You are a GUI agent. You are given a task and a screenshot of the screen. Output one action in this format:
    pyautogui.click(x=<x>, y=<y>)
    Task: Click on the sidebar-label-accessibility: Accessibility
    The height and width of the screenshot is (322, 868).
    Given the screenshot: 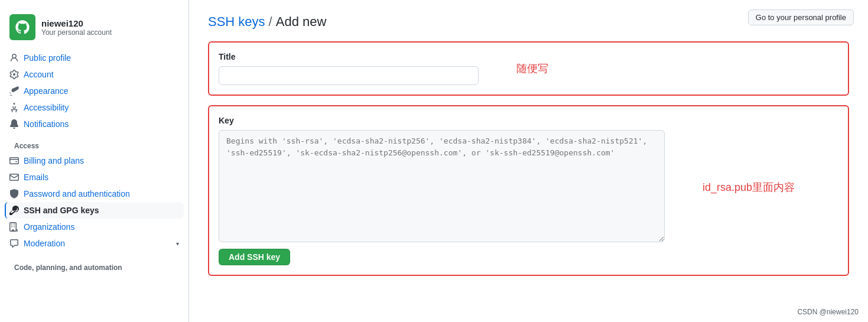 What is the action you would take?
    pyautogui.click(x=46, y=108)
    